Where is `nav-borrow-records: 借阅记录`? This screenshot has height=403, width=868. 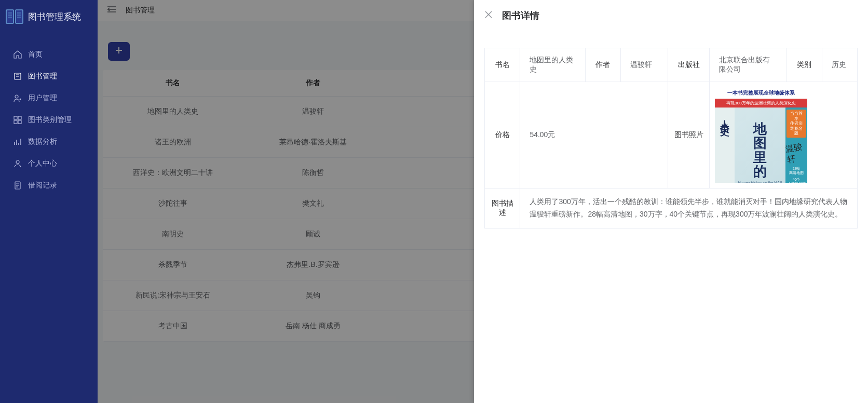
nav-borrow-records: 借阅记录 is located at coordinates (49, 185).